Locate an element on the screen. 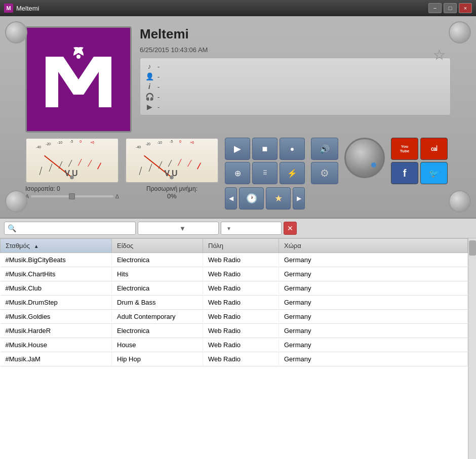 This screenshot has width=476, height=459. album-art is located at coordinates (78, 79).